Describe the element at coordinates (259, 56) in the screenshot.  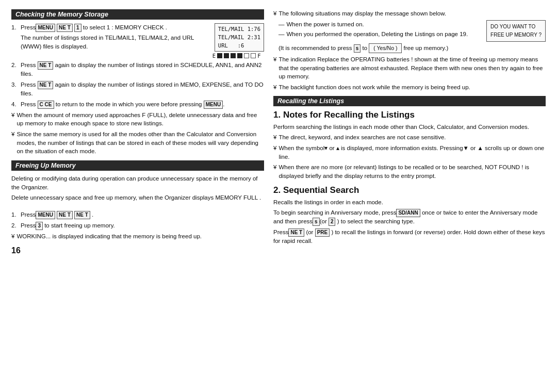
I see `progress-label-f: F` at that location.